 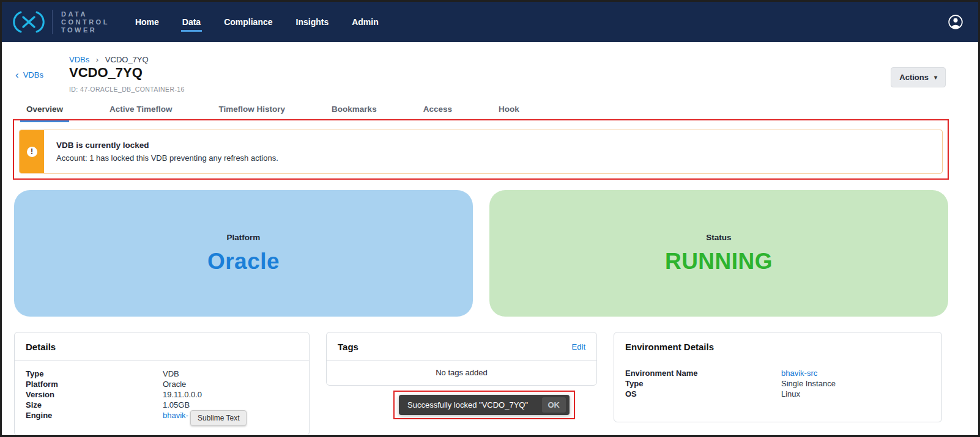 I want to click on details-card-title: Details, so click(x=161, y=347).